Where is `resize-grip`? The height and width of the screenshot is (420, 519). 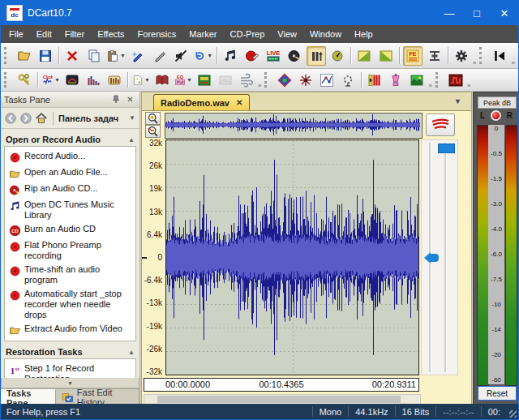
resize-grip is located at coordinates (513, 412).